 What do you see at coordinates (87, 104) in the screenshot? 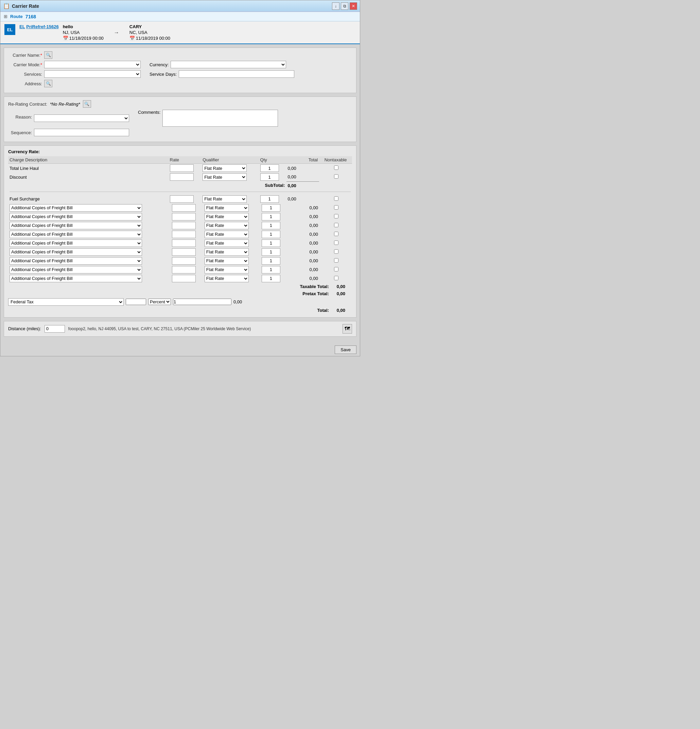
I see `rerating-search-button: 🔍` at bounding box center [87, 104].